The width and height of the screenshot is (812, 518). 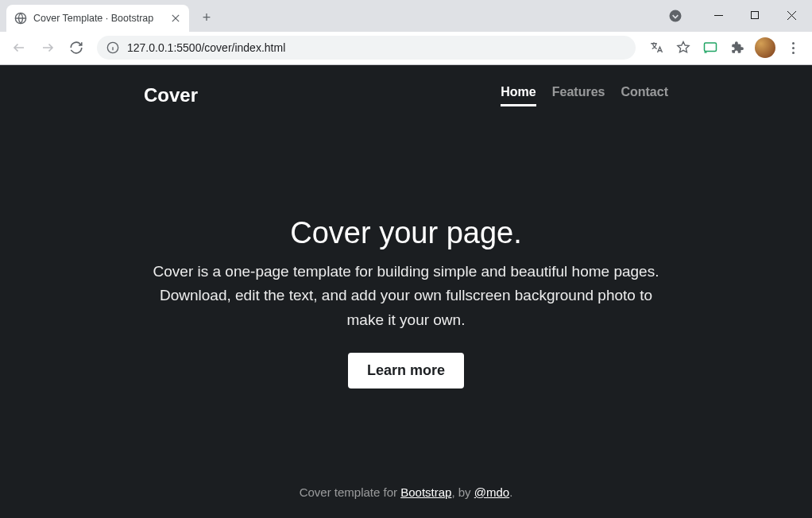 I want to click on footer-link-mdo: @mdo, so click(x=492, y=493).